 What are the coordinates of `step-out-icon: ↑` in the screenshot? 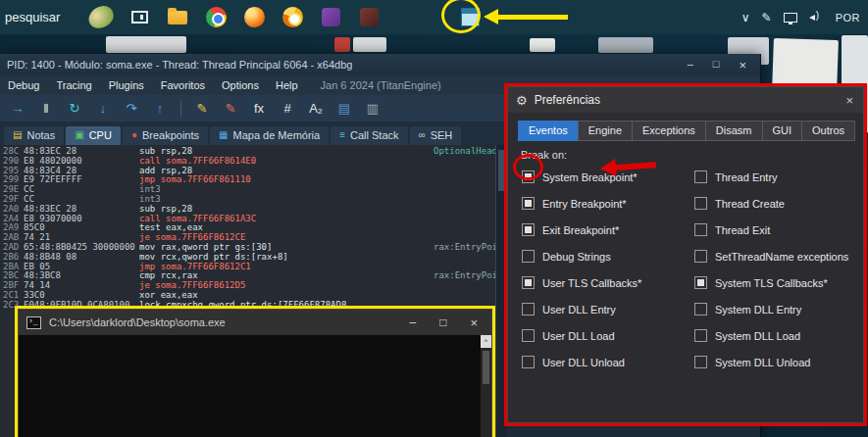 It's located at (160, 108).